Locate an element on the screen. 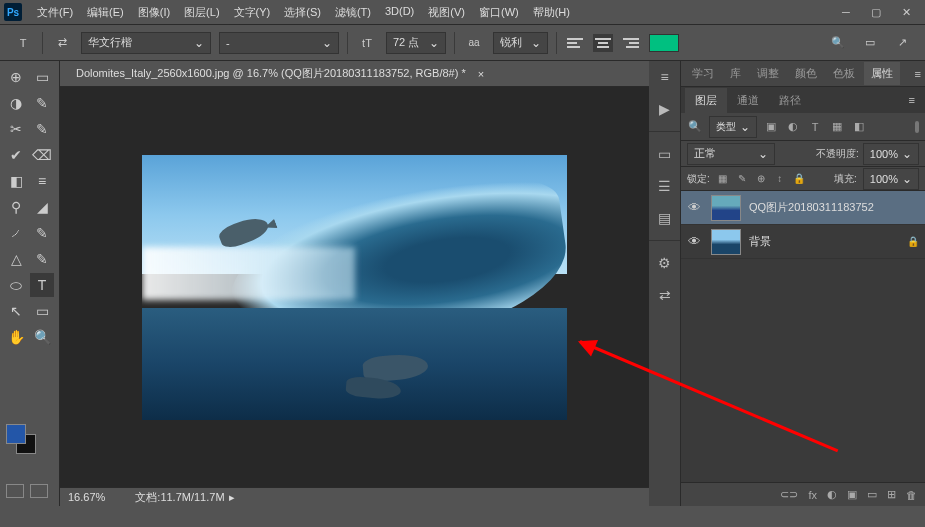 The width and height of the screenshot is (925, 527). tool-2: ◑ is located at coordinates (16, 103).